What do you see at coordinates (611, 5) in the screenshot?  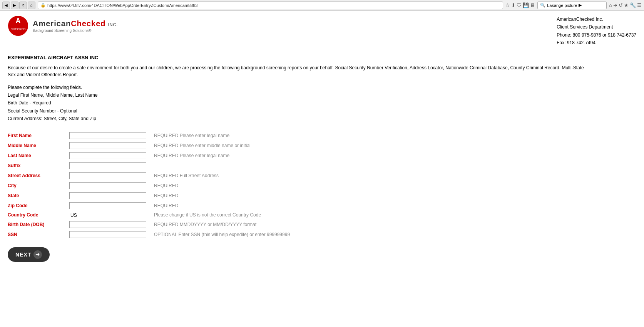 I see `home-nav-icon: ⌂` at bounding box center [611, 5].